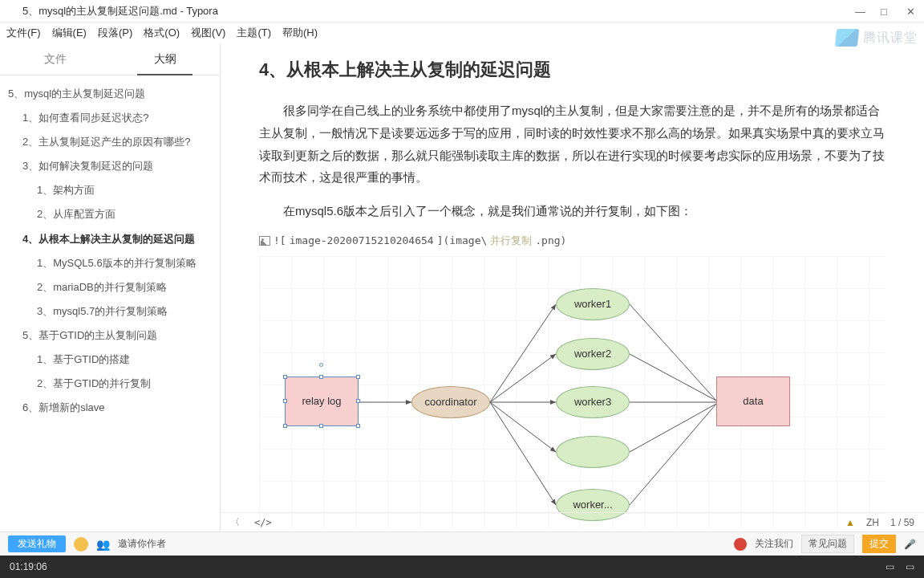  Describe the element at coordinates (828, 544) in the screenshot. I see `help-button: 常见问题` at that location.